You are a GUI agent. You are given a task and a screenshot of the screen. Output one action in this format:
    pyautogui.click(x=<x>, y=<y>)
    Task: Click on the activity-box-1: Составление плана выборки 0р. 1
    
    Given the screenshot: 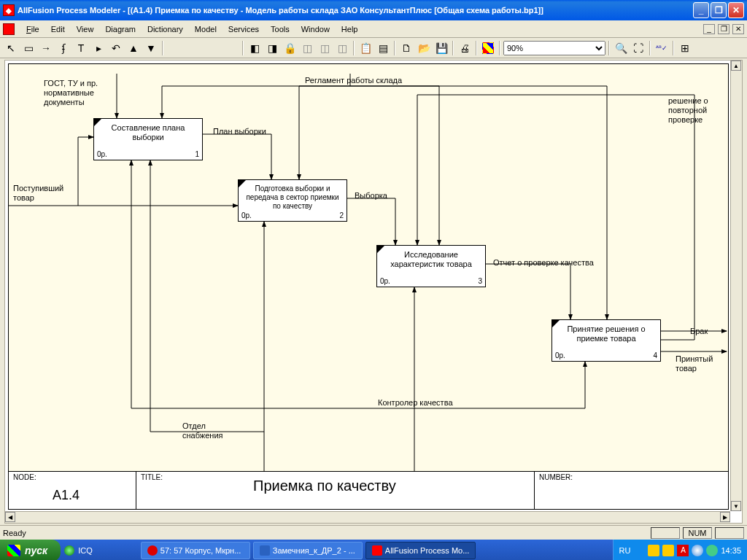 What is the action you would take?
    pyautogui.click(x=148, y=139)
    